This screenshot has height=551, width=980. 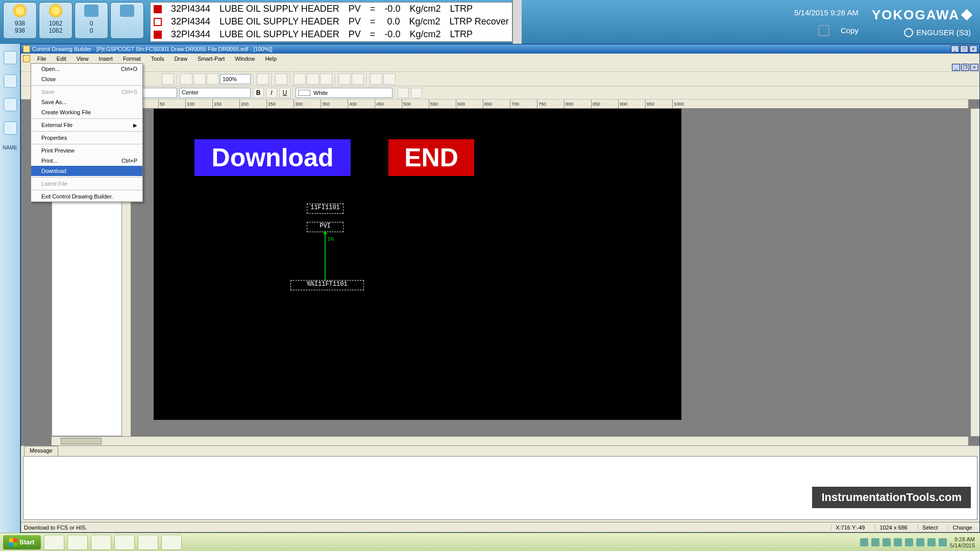 I want to click on palette-arrow-icon, so click(x=10, y=58).